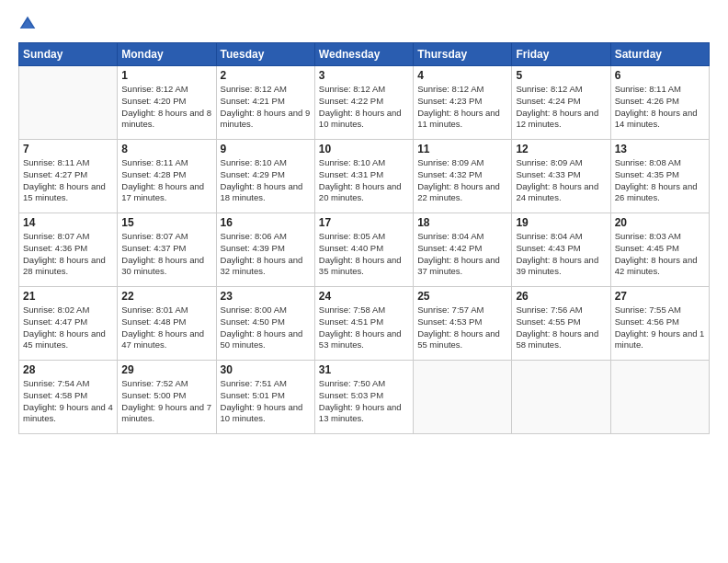 The width and height of the screenshot is (728, 563). What do you see at coordinates (364, 250) in the screenshot?
I see `calendar-week-row: 14Sunrise: 8:07 AMSunset: 4:36 PMDayligh…` at bounding box center [364, 250].